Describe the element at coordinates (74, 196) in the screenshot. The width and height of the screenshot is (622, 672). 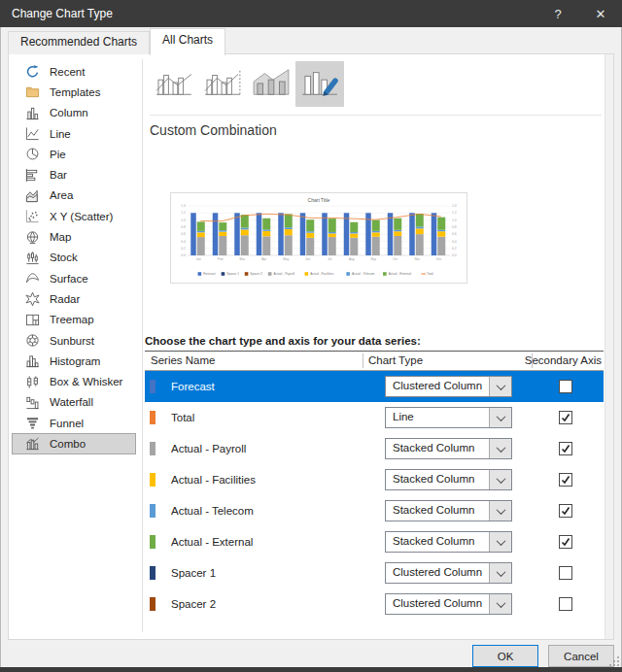
I see `sidebar-item-area: Area` at that location.